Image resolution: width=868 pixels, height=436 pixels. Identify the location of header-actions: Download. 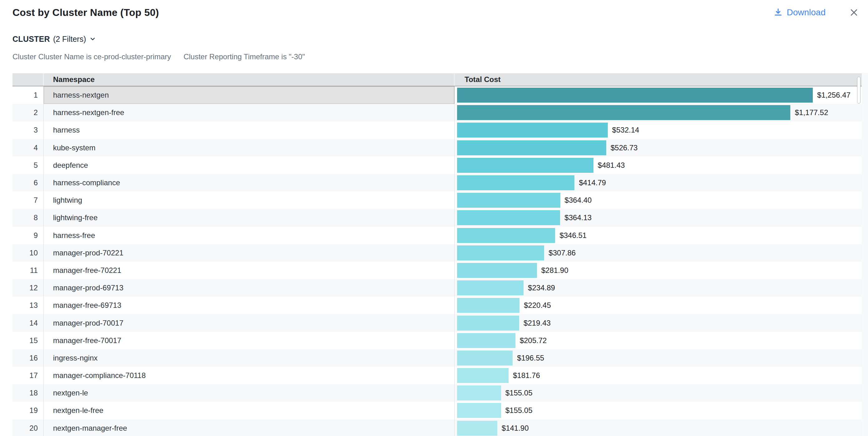
(816, 12).